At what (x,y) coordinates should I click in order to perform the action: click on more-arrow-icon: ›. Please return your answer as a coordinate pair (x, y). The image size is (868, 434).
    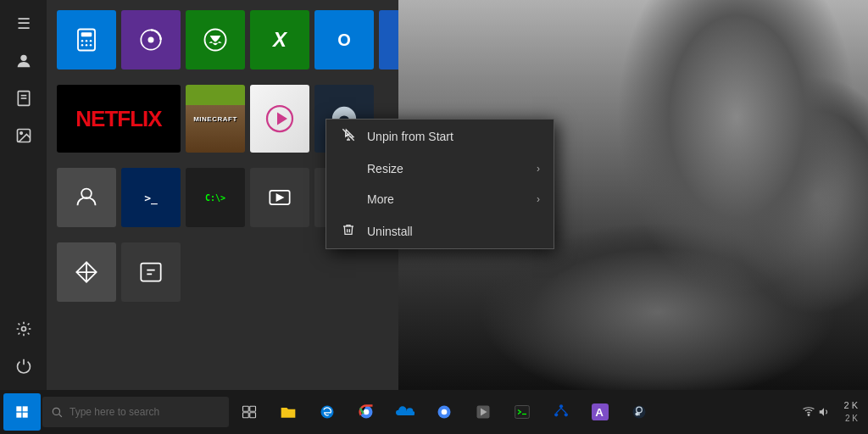
    Looking at the image, I should click on (538, 199).